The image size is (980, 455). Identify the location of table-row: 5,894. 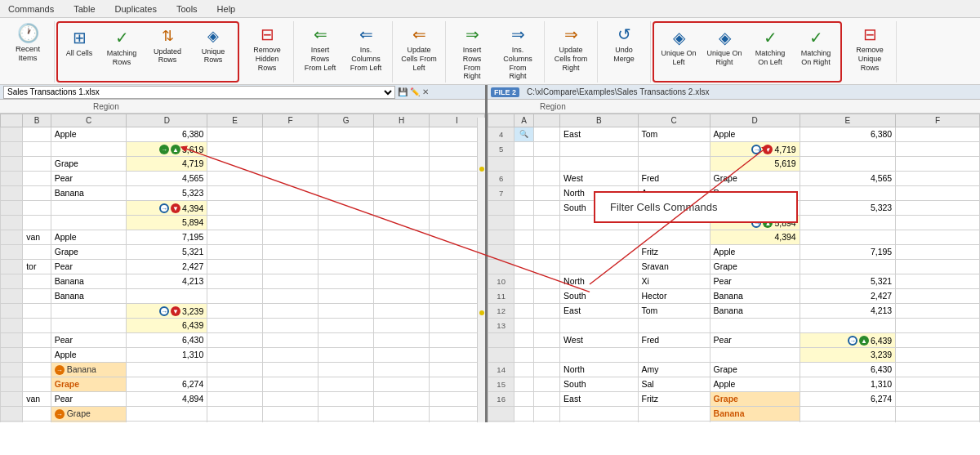
(243, 222).